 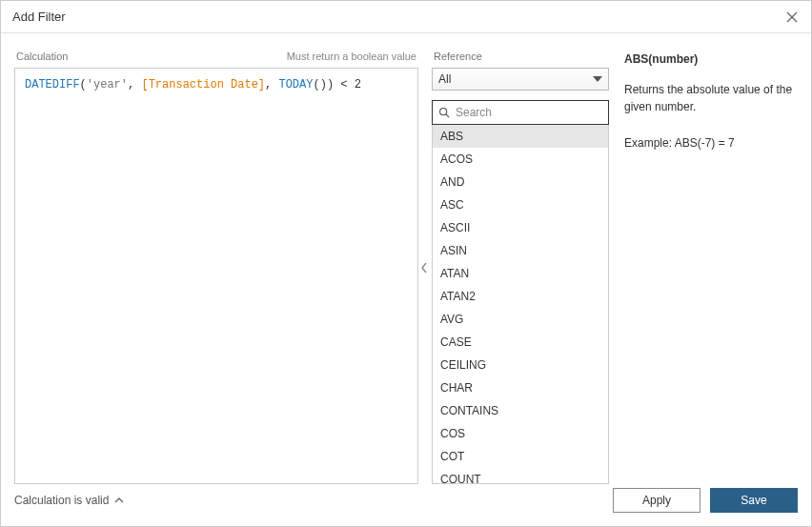 I want to click on footer-buttons: Apply Save, so click(x=705, y=500).